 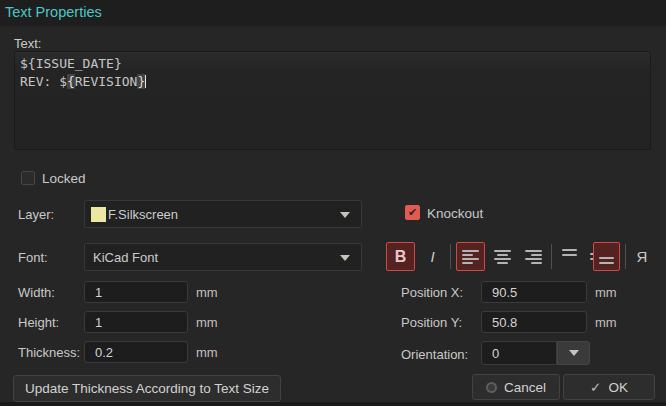 I want to click on dialog-bottom-edge, so click(x=333, y=404).